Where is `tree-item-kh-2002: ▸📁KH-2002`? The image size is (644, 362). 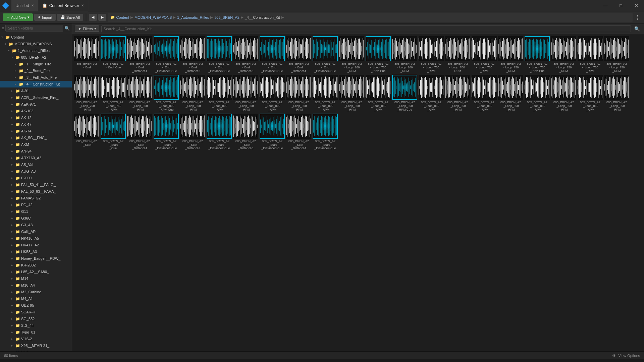 tree-item-kh-2002: ▸📁KH-2002 is located at coordinates (36, 265).